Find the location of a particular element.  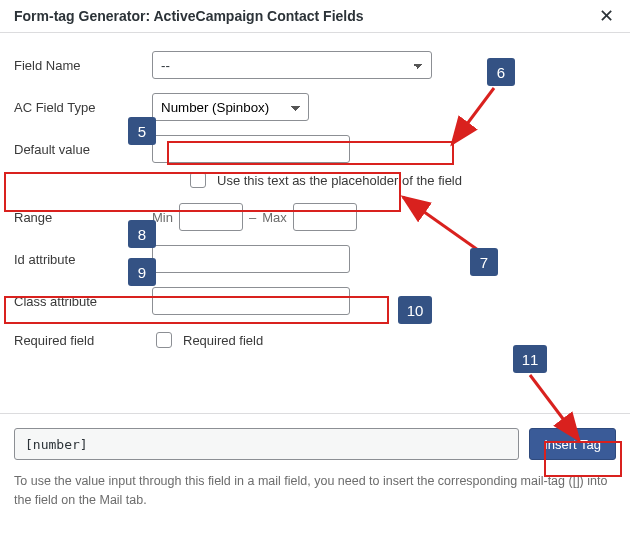

footer-hint: To use the value input through this fiel… is located at coordinates (315, 491).